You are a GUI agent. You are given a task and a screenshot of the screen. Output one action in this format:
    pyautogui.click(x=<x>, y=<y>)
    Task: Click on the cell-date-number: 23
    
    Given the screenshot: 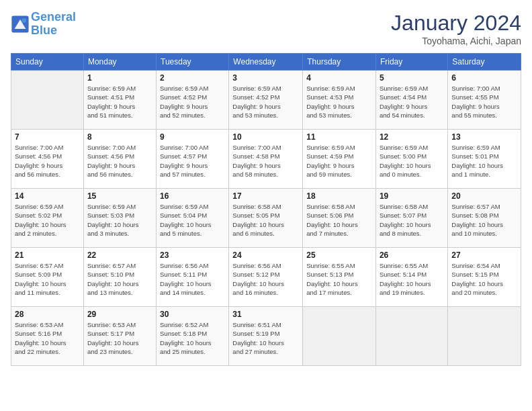 What is the action you would take?
    pyautogui.click(x=192, y=255)
    